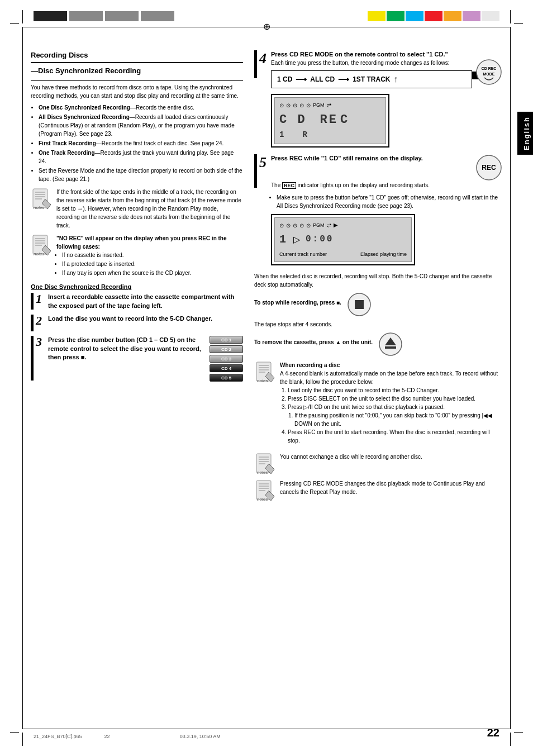  Describe the element at coordinates (226, 368) in the screenshot. I see `cd4-btn: CD 4` at that location.